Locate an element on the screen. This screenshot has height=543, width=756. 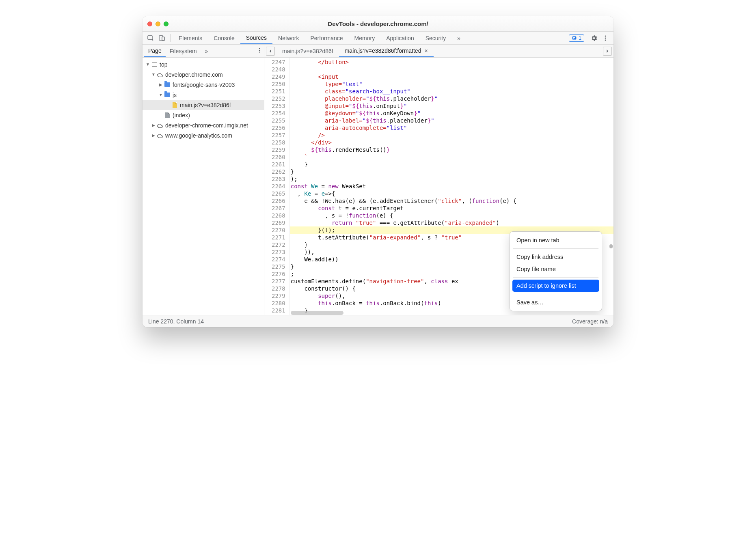
cursor-position: Line 2270, Column 14 is located at coordinates (176, 321).